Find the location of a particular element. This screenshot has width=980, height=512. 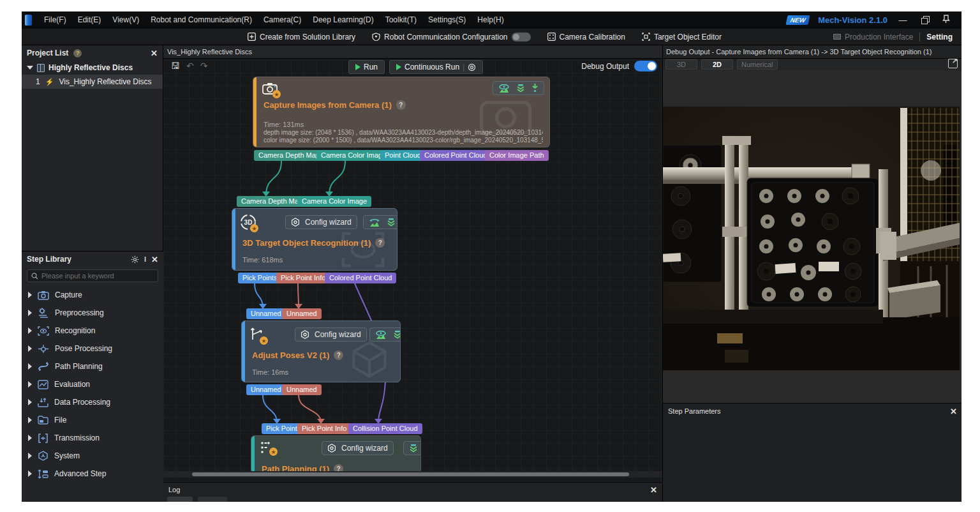

category-evaluation: Evaluation is located at coordinates (93, 384).